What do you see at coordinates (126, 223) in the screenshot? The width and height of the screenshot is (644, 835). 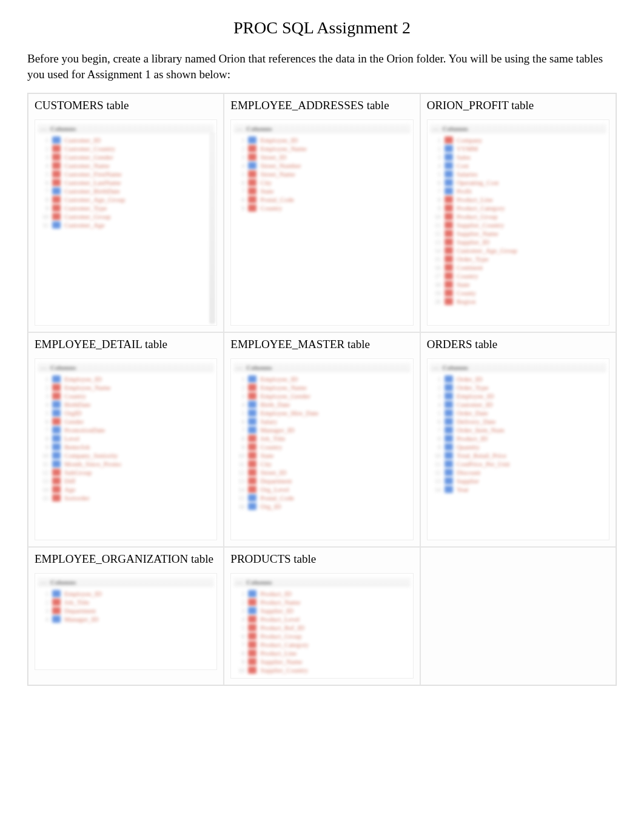 I see `column-panel: —Columns 1Customer_ID2Customer_Country3C…` at bounding box center [126, 223].